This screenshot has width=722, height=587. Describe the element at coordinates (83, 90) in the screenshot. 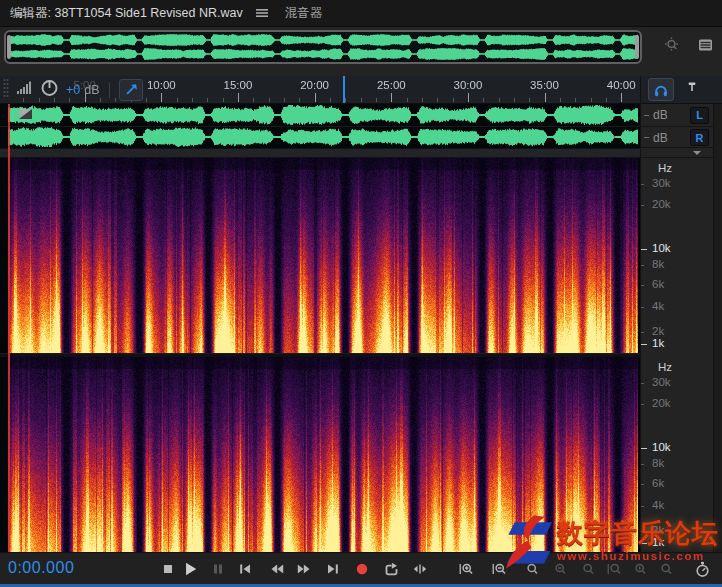

I see `gain-display: +0 dB` at that location.